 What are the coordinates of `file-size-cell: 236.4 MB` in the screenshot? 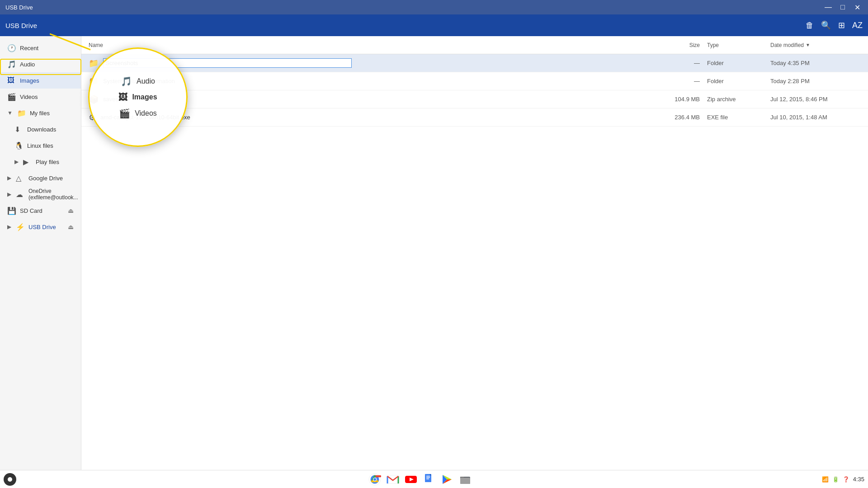 It's located at (684, 117).